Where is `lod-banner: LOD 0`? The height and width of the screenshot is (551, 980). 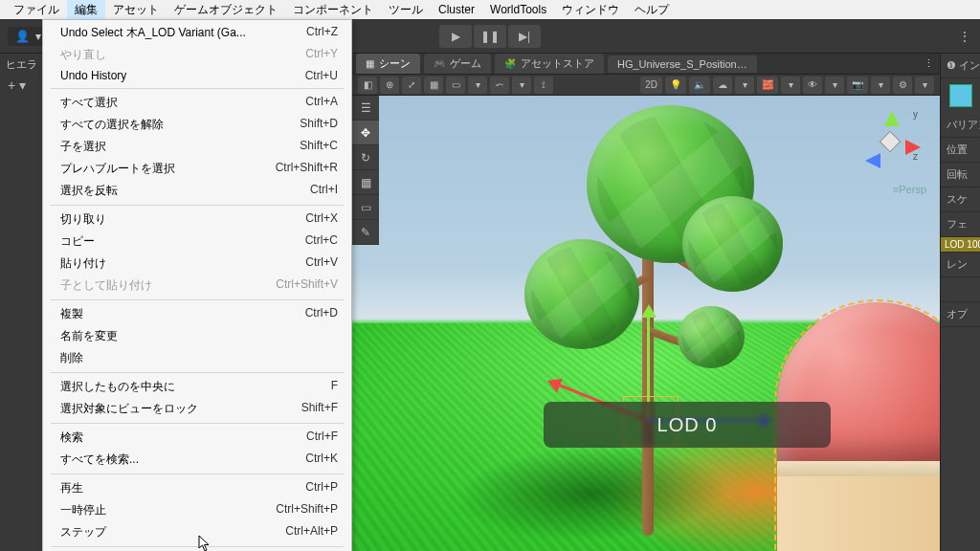 lod-banner: LOD 0 is located at coordinates (687, 425).